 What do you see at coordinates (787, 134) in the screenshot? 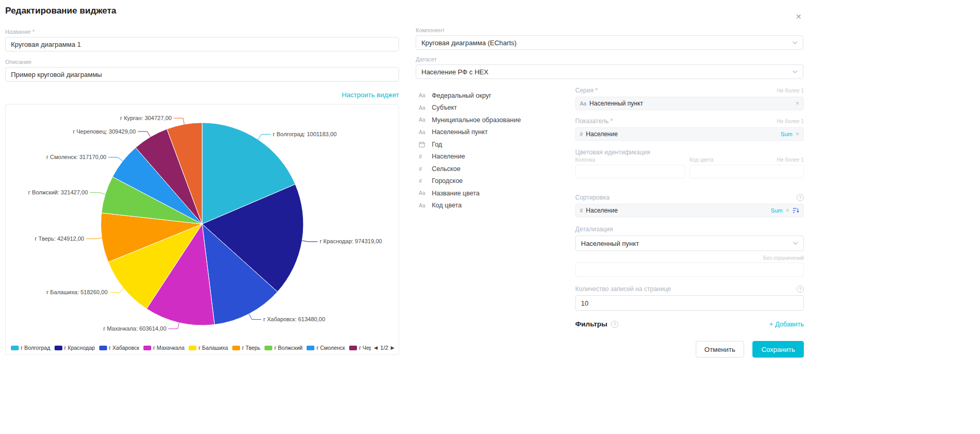
I see `metric-agg-tag: Sum` at bounding box center [787, 134].